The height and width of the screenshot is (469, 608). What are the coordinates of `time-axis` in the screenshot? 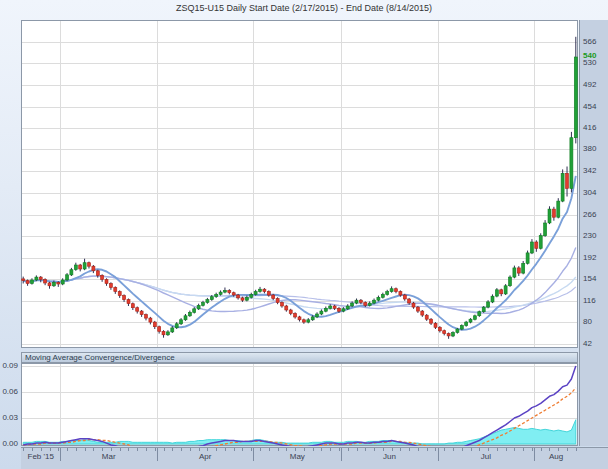 It's located at (314, 458).